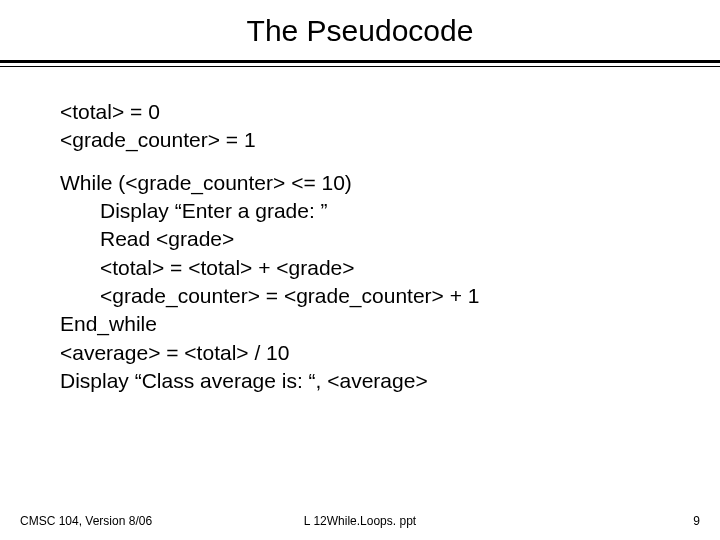  Describe the element at coordinates (86, 521) in the screenshot. I see `footer-left: CMSC 104, Version 8/06` at that location.